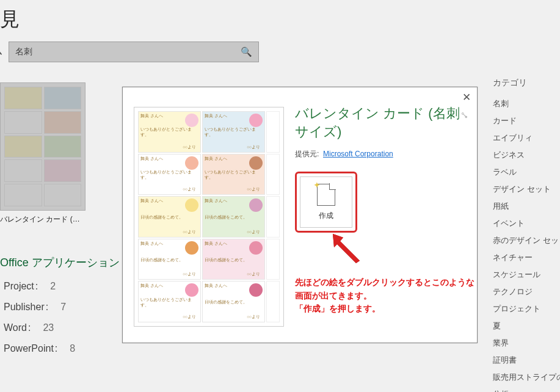 The height and width of the screenshot is (392, 560). What do you see at coordinates (526, 309) in the screenshot?
I see `category-item: プロジェクト` at bounding box center [526, 309].